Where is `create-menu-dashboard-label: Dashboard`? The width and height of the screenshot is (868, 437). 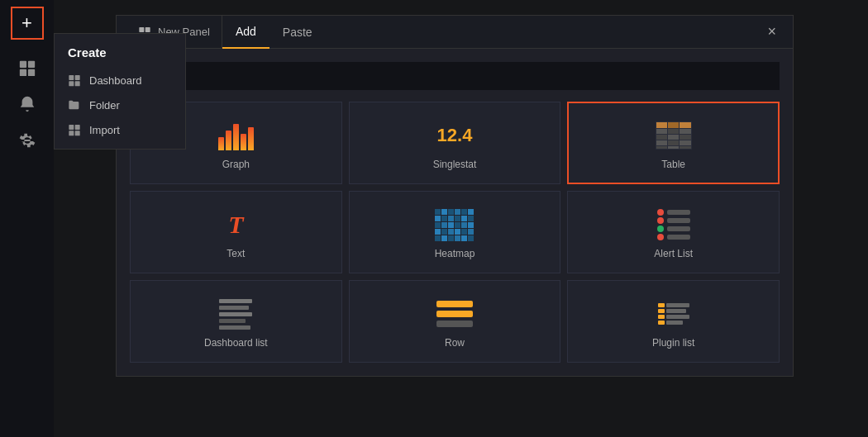
create-menu-dashboard-label: Dashboard is located at coordinates (116, 81).